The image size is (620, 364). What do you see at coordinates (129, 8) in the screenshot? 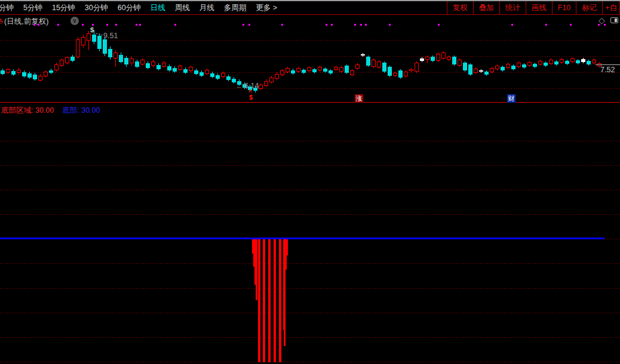
I see `period-tab-4: 60分钟` at bounding box center [129, 8].